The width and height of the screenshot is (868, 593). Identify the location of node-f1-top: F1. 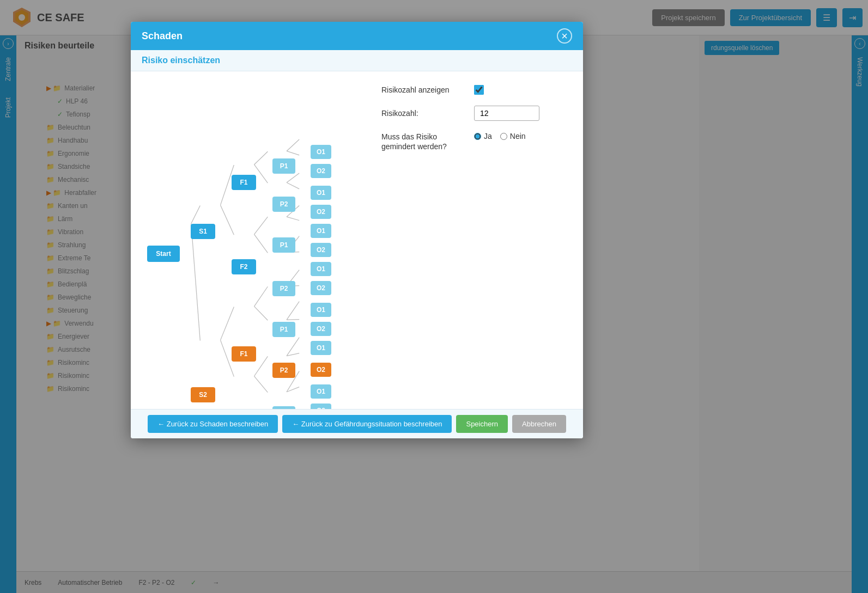
(244, 182).